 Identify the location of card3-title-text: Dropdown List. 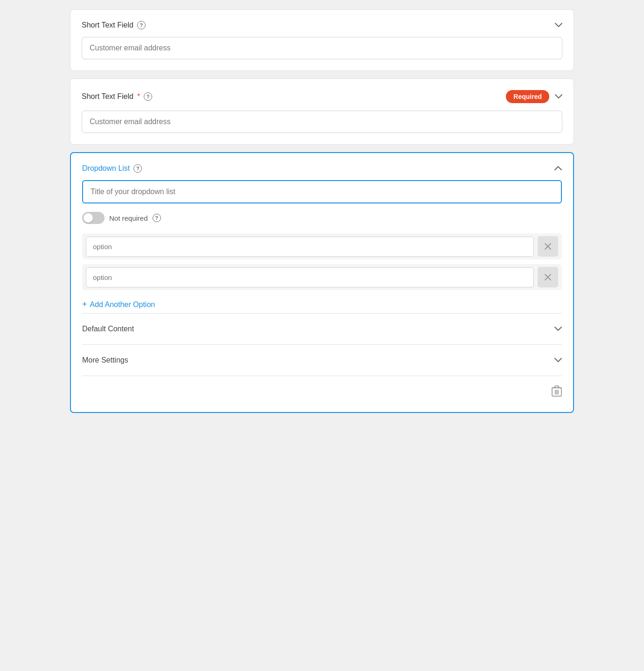
(106, 168).